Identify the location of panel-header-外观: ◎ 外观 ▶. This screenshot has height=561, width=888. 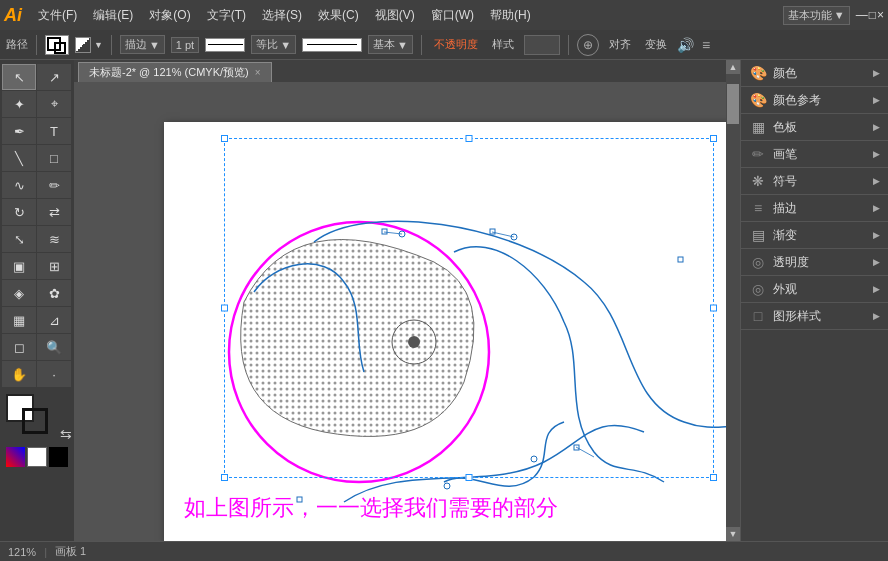
(814, 289).